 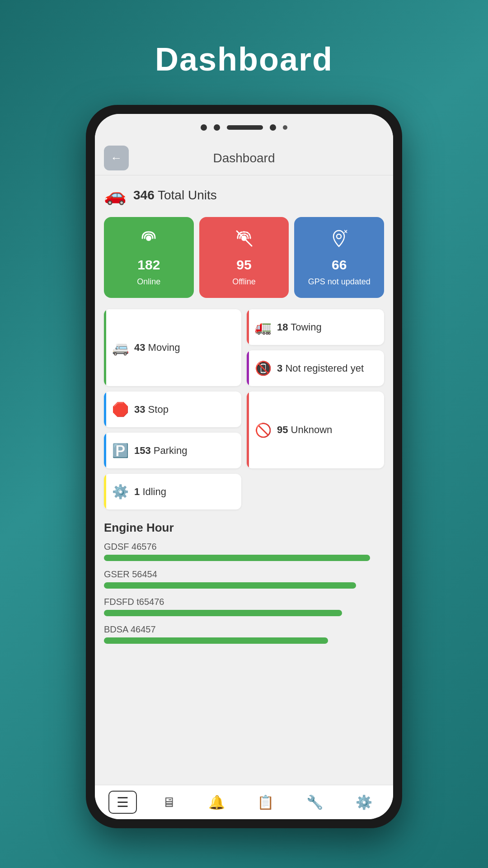 I want to click on gps-label: GPS not updated, so click(x=339, y=282).